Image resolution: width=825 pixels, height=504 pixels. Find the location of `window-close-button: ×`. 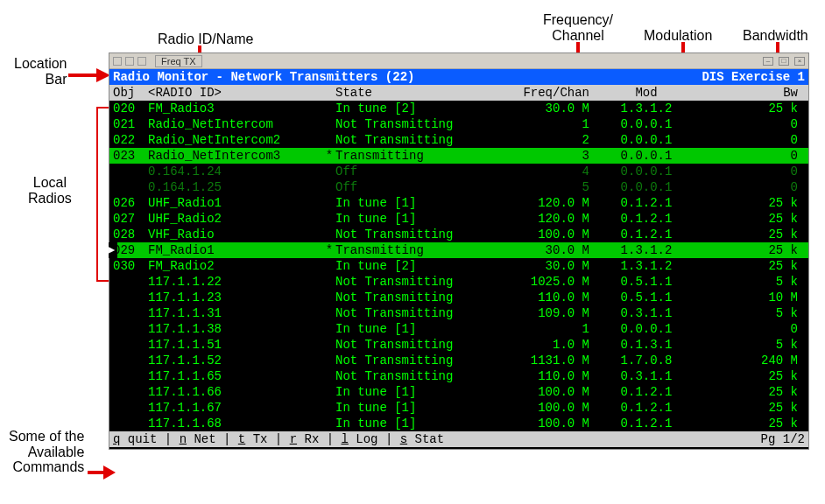

window-close-button: × is located at coordinates (800, 61).